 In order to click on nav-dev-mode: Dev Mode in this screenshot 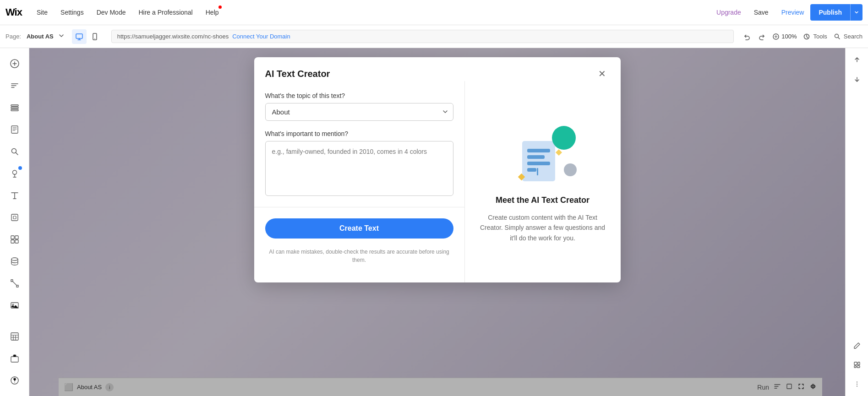, I will do `click(111, 13)`.